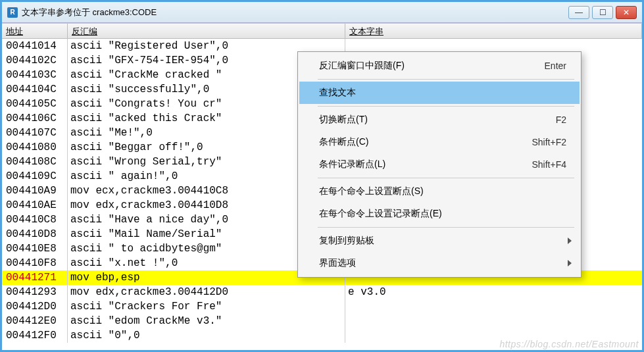  What do you see at coordinates (322, 13) in the screenshot?
I see `titlebar: R 文本字串参考位于 crackme3:CODE — ☐ ✕` at bounding box center [322, 13].